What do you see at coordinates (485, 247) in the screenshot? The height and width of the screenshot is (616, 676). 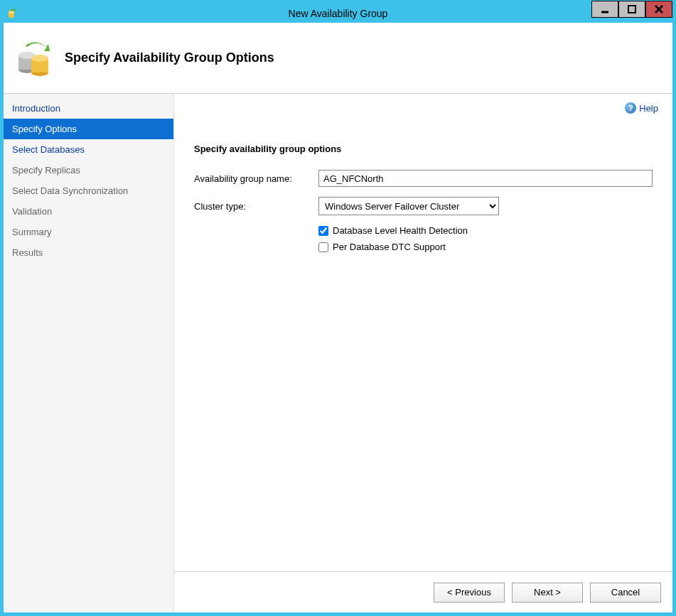 I see `dtc-support-row: Per Database DTC Support` at bounding box center [485, 247].